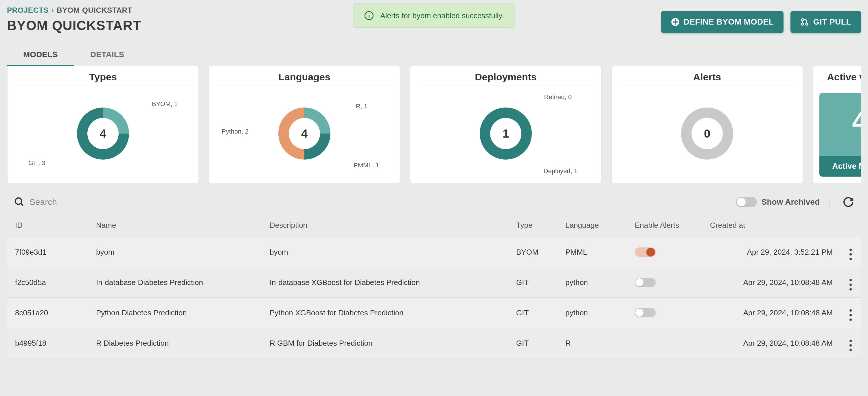 The width and height of the screenshot is (868, 396). Describe the element at coordinates (592, 226) in the screenshot. I see `col-language: Language` at that location.